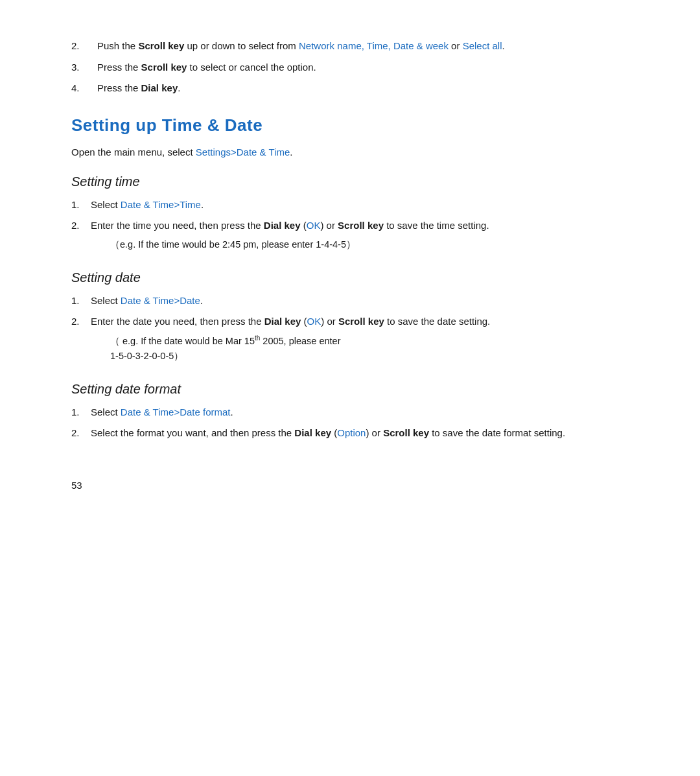 The height and width of the screenshot is (776, 700). I want to click on subsection-title-time: Setting time, so click(350, 182).